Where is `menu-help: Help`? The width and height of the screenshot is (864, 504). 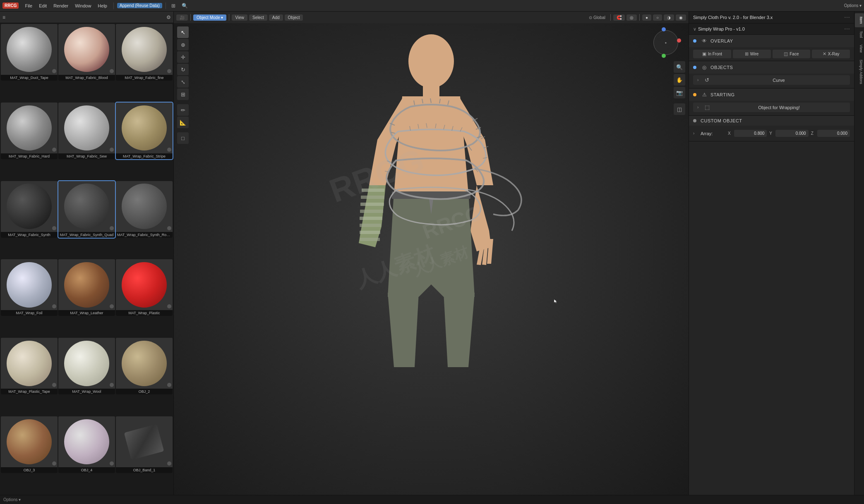 menu-help: Help is located at coordinates (103, 6).